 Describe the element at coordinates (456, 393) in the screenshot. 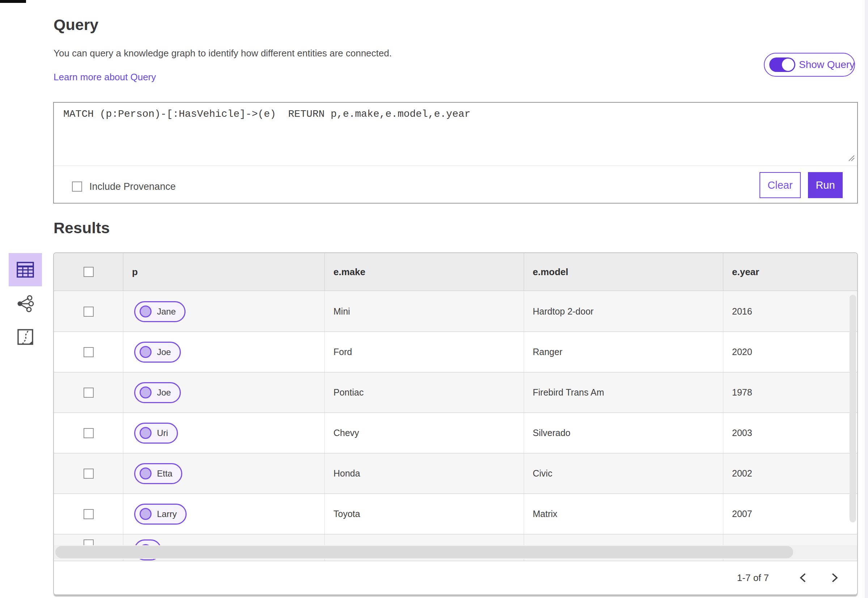

I see `table-row: Joe Pontiac Firebird Trans Am 1978` at that location.